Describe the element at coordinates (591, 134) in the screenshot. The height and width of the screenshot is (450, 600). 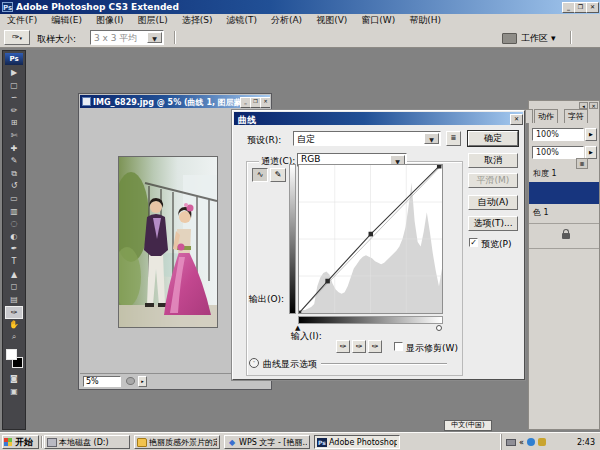
I see `opacity-spinner: ▶` at that location.